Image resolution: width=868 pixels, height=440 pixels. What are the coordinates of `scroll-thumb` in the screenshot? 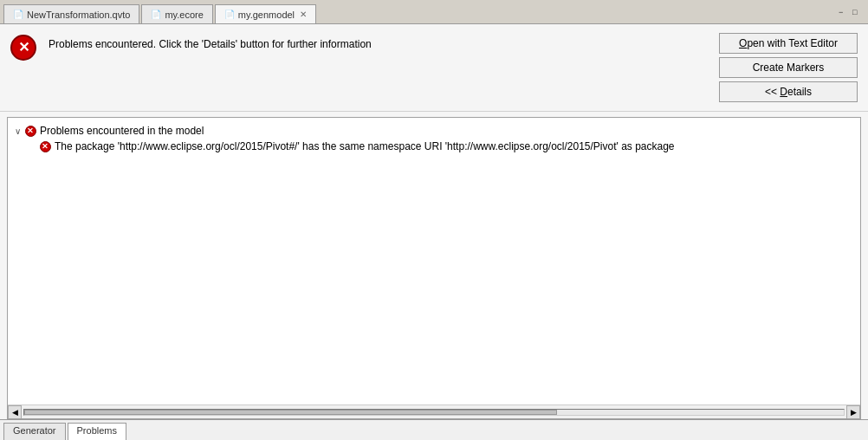 It's located at (291, 412).